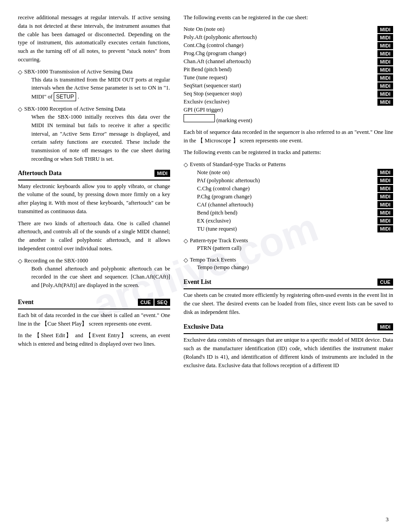 This screenshot has height=532, width=411. Describe the element at coordinates (285, 197) in the screenshot. I see `event-label: P.Chg (program change)` at that location.